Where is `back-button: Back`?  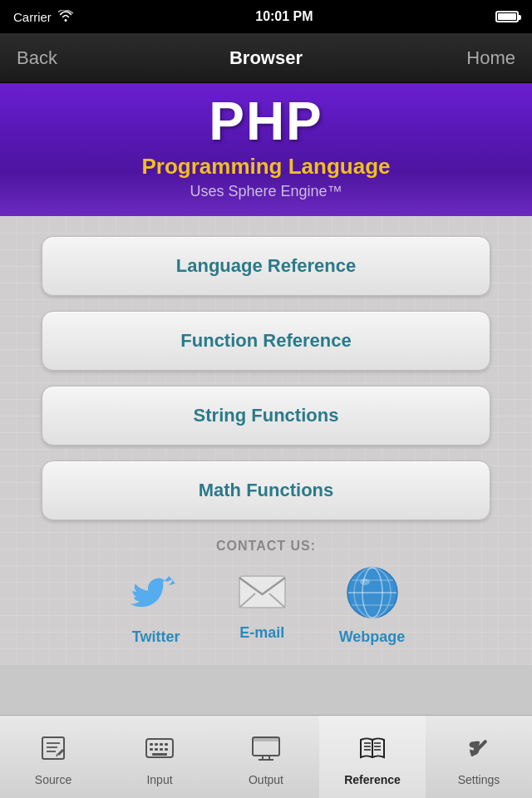
back-button: Back is located at coordinates (46, 58).